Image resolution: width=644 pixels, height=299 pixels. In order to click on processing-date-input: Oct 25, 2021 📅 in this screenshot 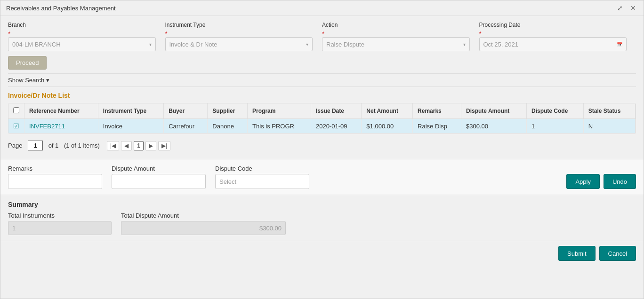, I will do `click(553, 44)`.